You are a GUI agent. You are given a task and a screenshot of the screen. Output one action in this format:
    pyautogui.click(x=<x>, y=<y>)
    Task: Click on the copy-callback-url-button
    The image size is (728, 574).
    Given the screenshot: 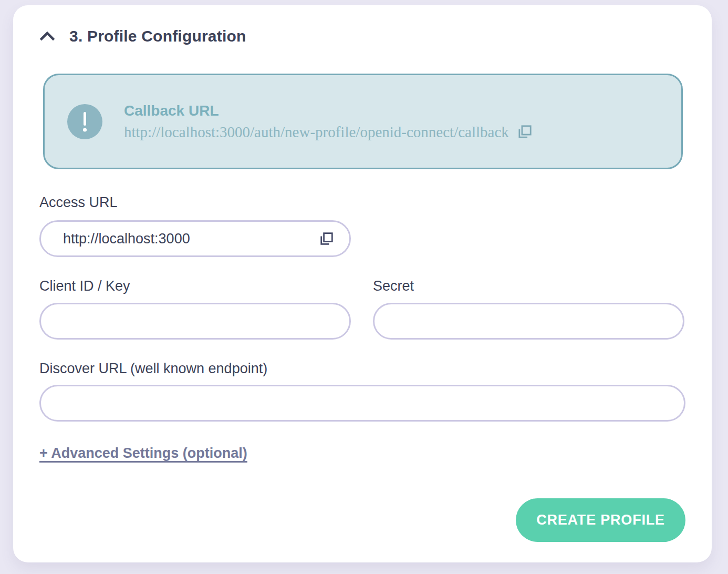 What is the action you would take?
    pyautogui.click(x=525, y=132)
    